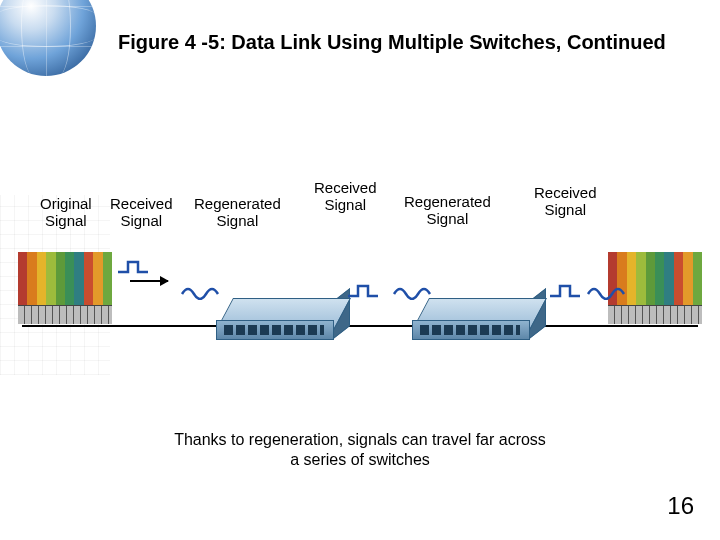 The image size is (720, 540). Describe the element at coordinates (136, 267) in the screenshot. I see `signal-original-icon` at that location.